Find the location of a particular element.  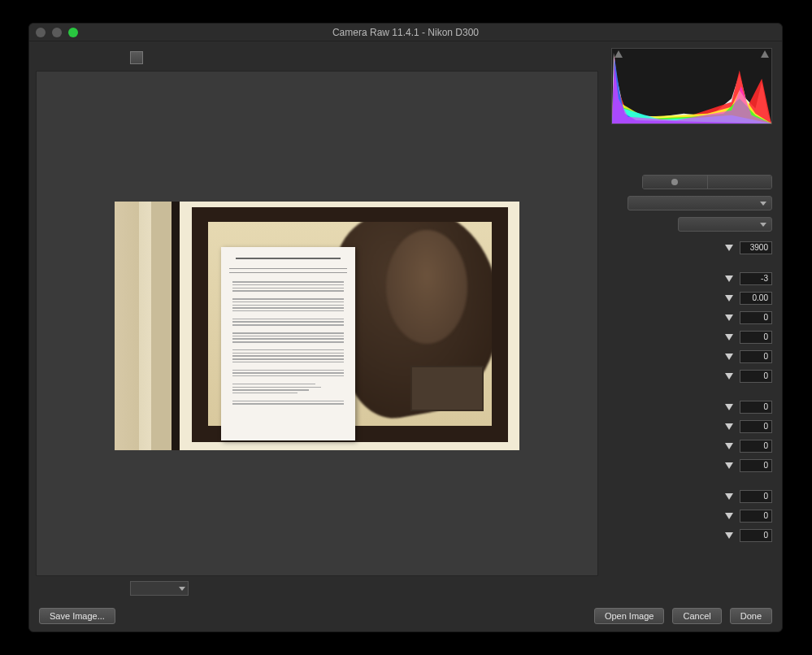

slider-blacks: 0 is located at coordinates (692, 407).